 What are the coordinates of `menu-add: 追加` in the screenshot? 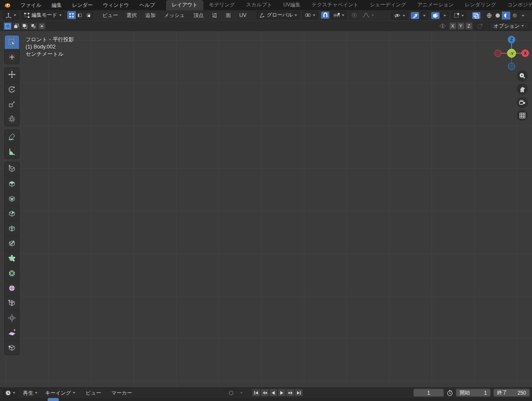 It's located at (150, 15).